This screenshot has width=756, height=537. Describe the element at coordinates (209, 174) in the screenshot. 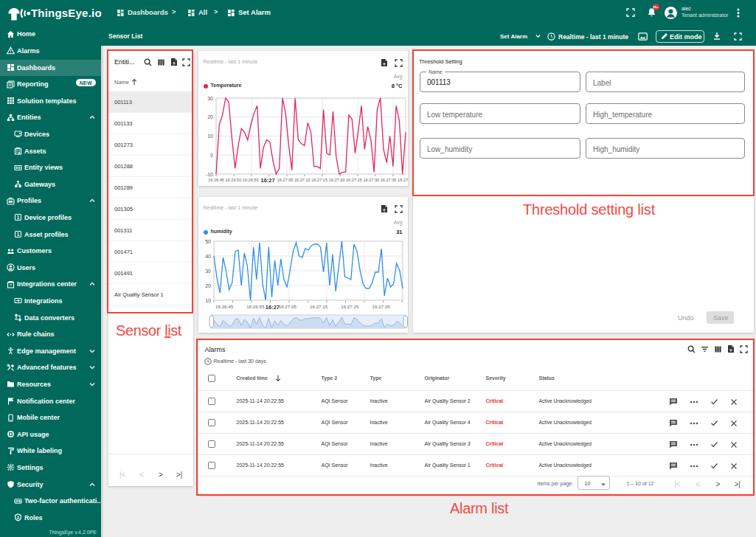

I see `svg-text: -10` at that location.